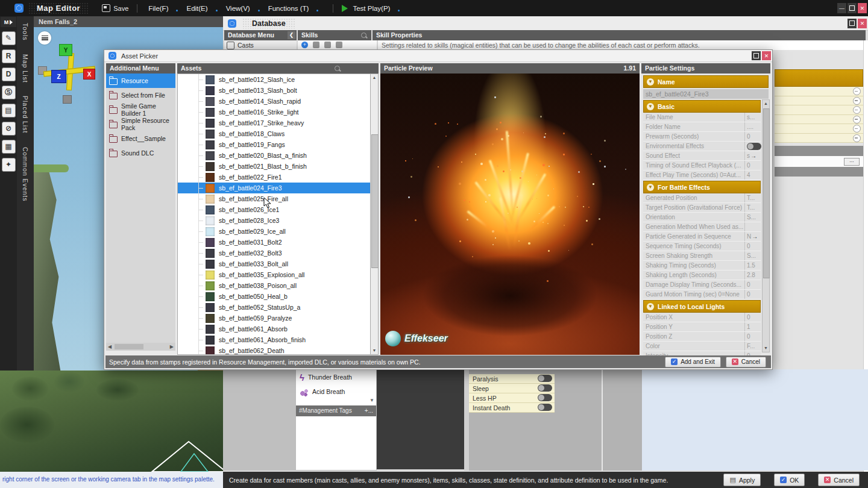  Describe the element at coordinates (702, 175) in the screenshot. I see `property-row: Effect Play Time (Seconds) 0=Aut...4` at that location.